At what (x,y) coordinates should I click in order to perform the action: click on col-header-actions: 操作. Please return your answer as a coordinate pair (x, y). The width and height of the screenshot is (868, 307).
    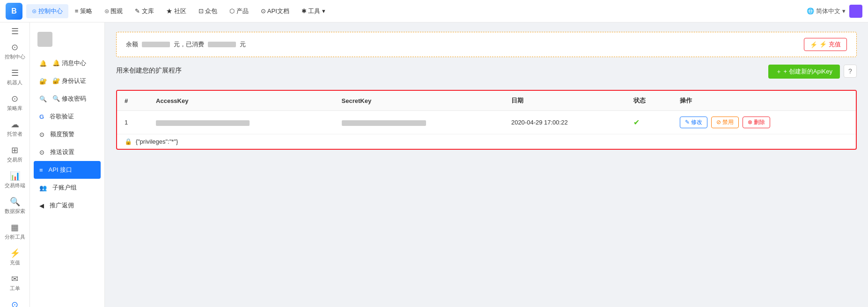
    Looking at the image, I should click on (764, 101).